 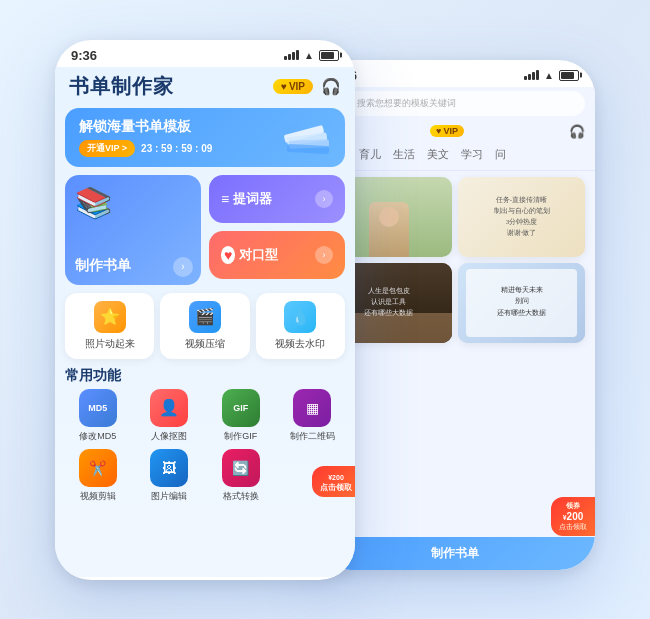 I want to click on front-heart-icon: ♥, so click(x=284, y=86).